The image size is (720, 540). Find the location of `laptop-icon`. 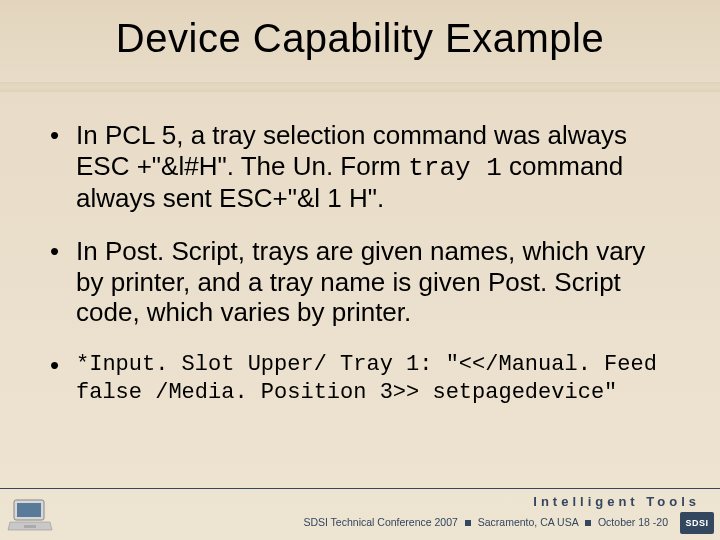

laptop-icon is located at coordinates (30, 516).